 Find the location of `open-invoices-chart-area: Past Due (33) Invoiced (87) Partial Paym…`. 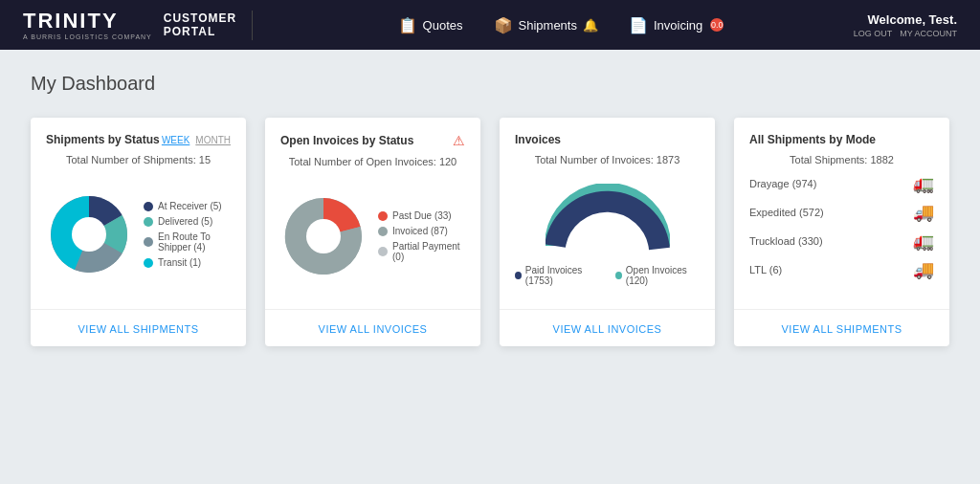

open-invoices-chart-area: Past Due (33) Invoiced (87) Partial Paym… is located at coordinates (373, 236).